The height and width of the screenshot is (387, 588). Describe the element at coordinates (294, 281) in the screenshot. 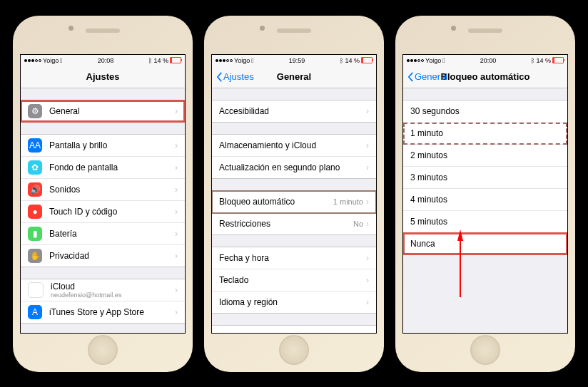

I see `row-teclado: Teclado›` at that location.